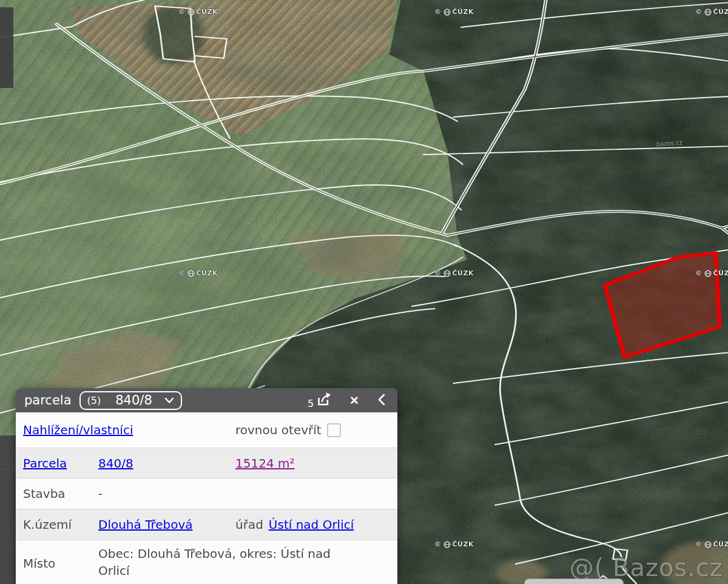  I want to click on parcel-selector-dropdown: (5) 840/8, so click(131, 400).